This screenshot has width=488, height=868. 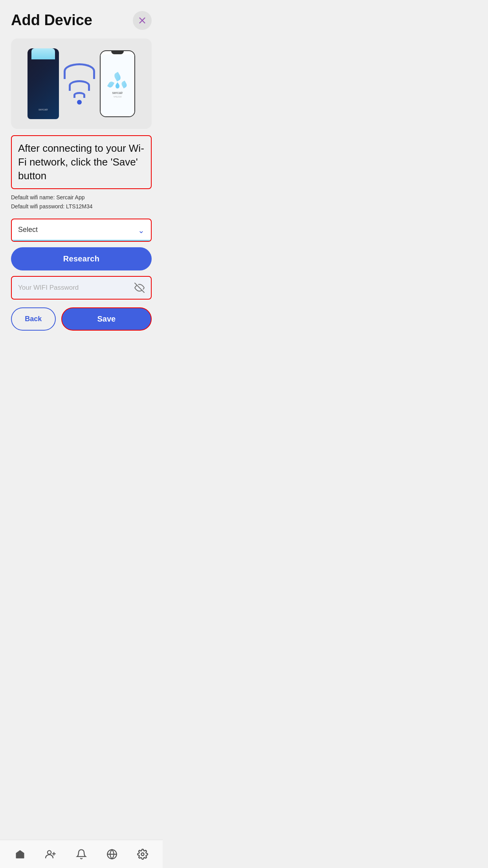 I want to click on device-label: sercair, so click(x=43, y=109).